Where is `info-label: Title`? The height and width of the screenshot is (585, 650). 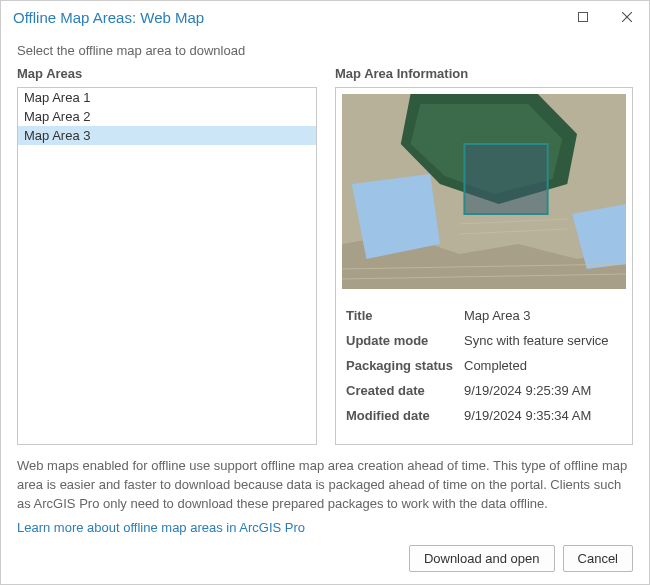 info-label: Title is located at coordinates (405, 316).